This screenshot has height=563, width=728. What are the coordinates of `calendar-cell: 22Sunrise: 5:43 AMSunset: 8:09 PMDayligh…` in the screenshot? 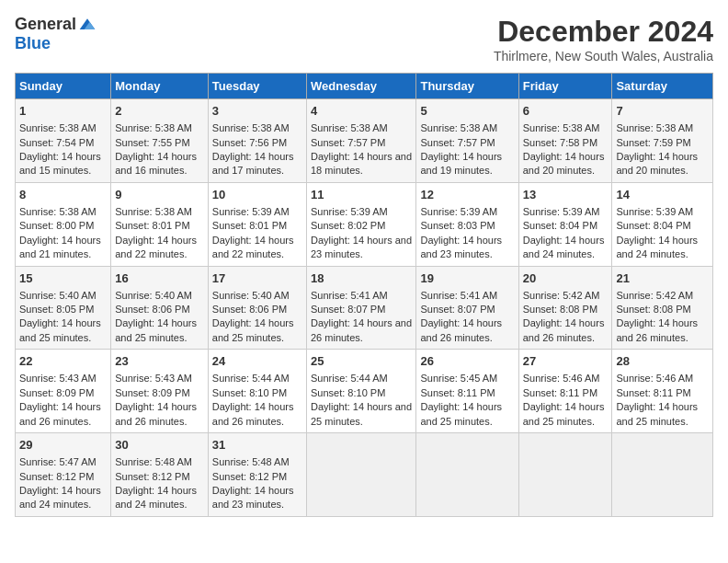 It's located at (63, 392).